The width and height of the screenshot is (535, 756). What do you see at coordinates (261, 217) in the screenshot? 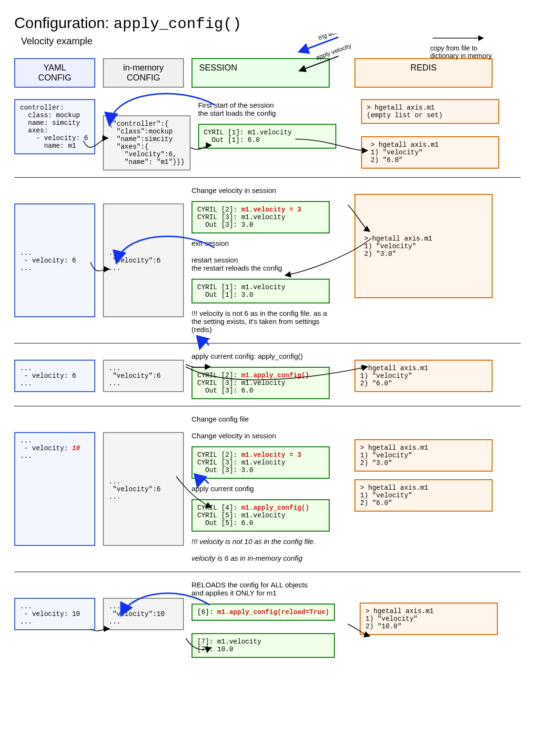
I see `session-box-2a: CYRIL [2]: m1.velocity = 3 CYRIL [3]: m1…` at bounding box center [261, 217].